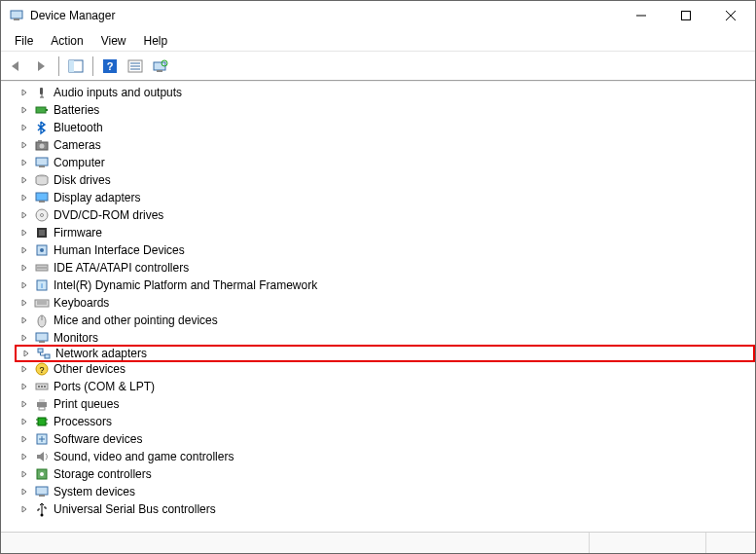 This screenshot has height=554, width=756. What do you see at coordinates (385, 110) in the screenshot?
I see `tree-item-battery: Batteries` at bounding box center [385, 110].